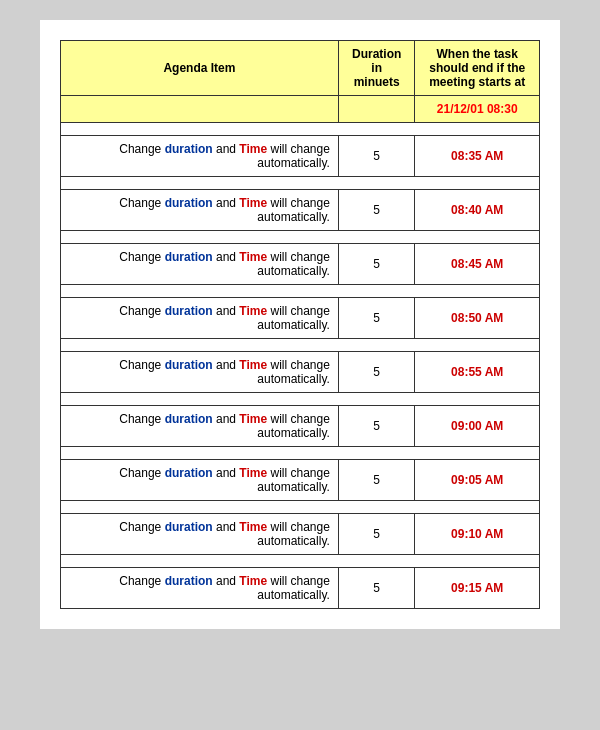 This screenshot has height=730, width=600. Describe the element at coordinates (200, 68) in the screenshot. I see `agenda-header: Agenda Item` at that location.